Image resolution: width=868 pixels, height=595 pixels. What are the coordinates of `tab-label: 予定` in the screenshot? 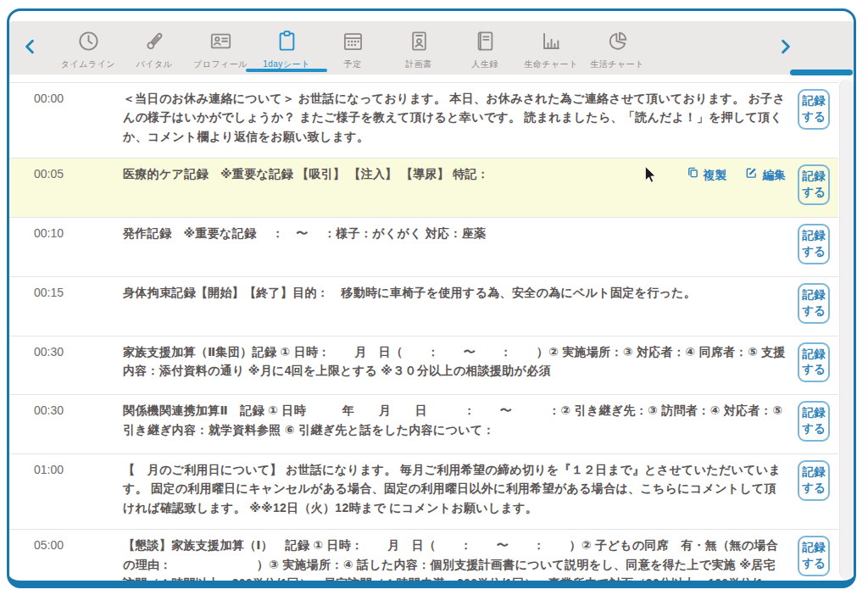 It's located at (353, 64).